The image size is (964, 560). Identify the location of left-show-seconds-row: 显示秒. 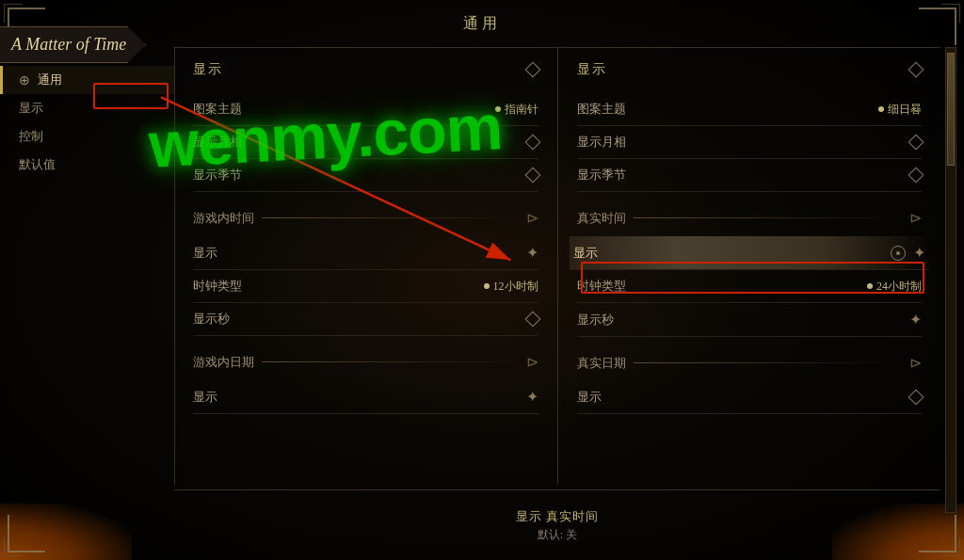
(365, 320).